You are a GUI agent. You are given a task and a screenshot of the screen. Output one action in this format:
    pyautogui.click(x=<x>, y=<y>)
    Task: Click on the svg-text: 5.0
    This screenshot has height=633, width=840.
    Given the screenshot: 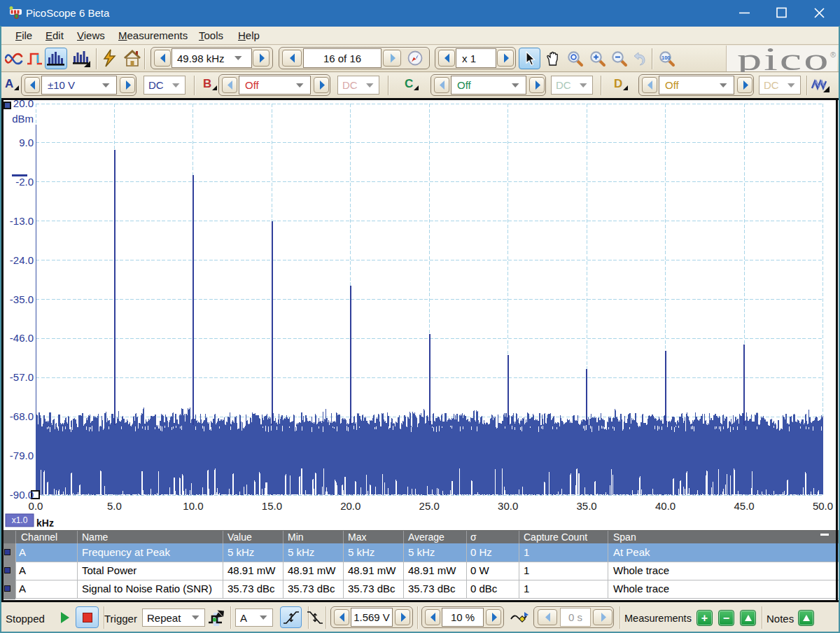 What is the action you would take?
    pyautogui.click(x=115, y=506)
    